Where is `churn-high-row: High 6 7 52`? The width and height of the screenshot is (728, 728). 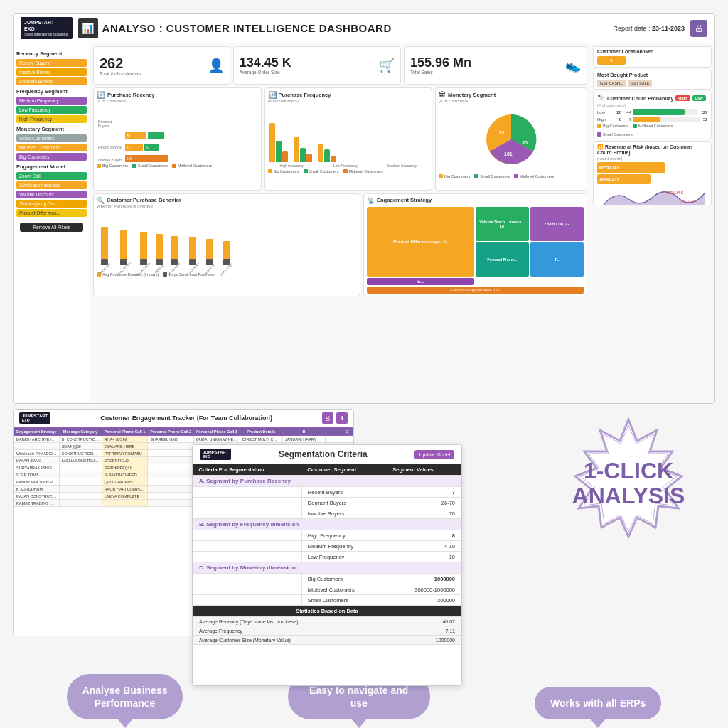 churn-high-row: High 6 7 52 is located at coordinates (653, 119).